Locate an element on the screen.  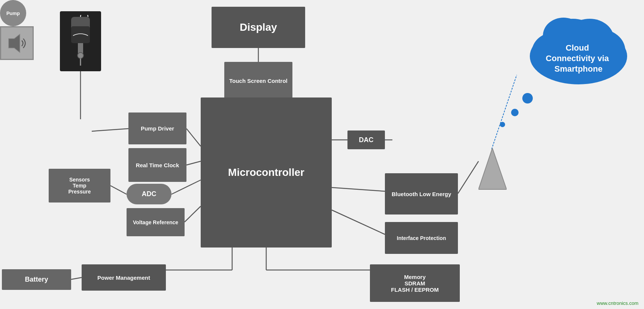
cloud-shape: Cloud Connectivity via Smartphone is located at coordinates (578, 49).